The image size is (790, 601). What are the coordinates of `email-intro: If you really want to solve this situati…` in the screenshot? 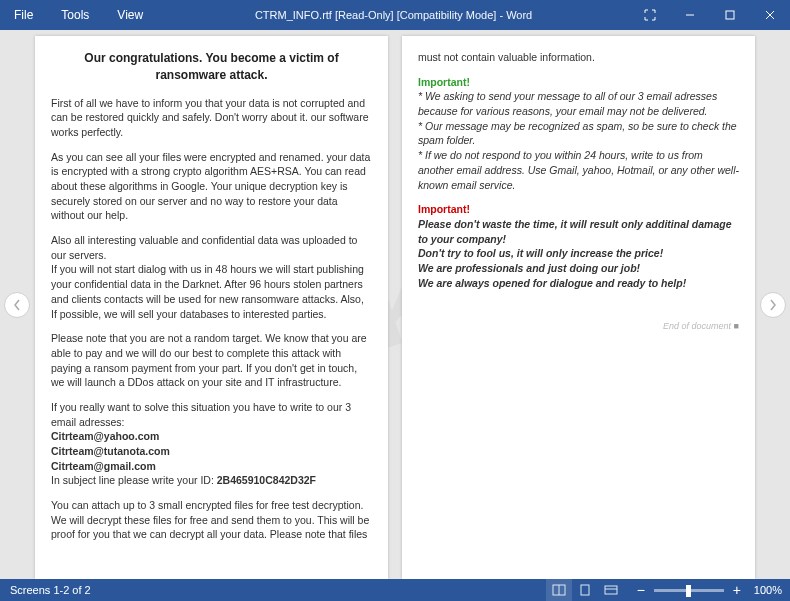 It's located at (201, 414).